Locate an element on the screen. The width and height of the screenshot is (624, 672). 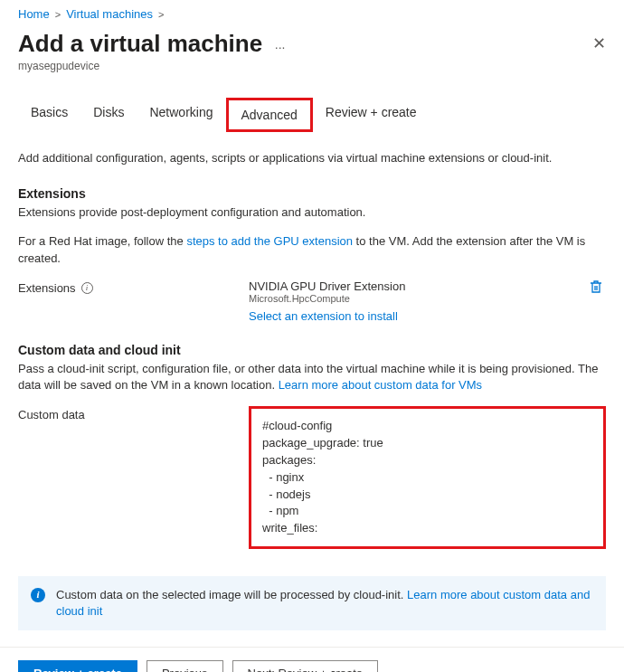
extension-item-publisher: Microsoft.HpcCompute is located at coordinates (420, 298).